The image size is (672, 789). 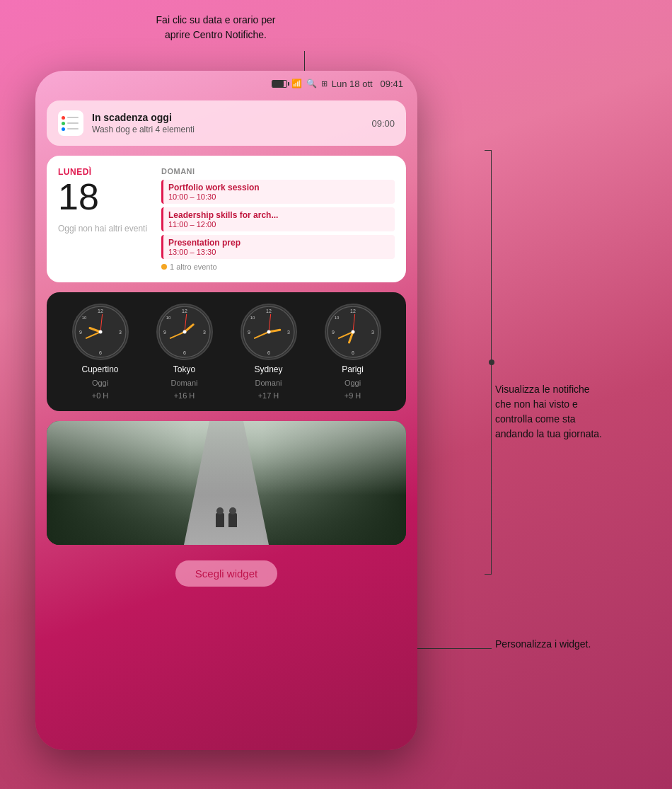 What do you see at coordinates (185, 383) in the screenshot?
I see `clock-day-tokyo: Domani` at bounding box center [185, 383].